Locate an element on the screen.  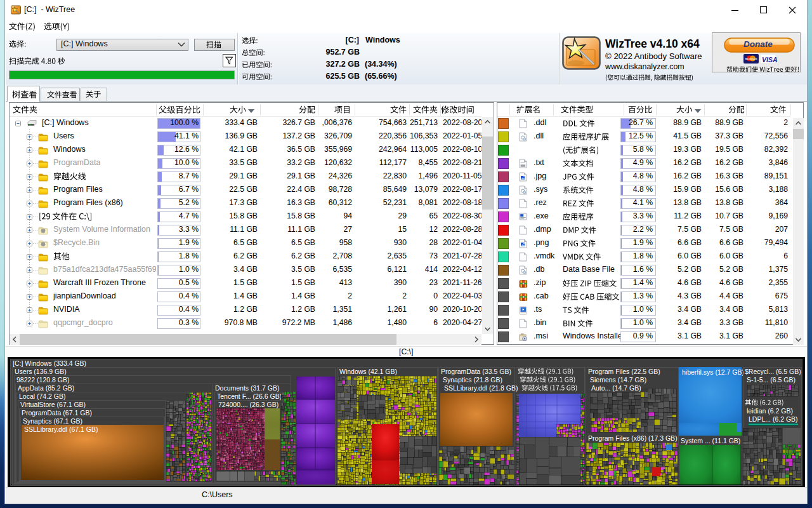
svg-text: Siemens (14.7 GB) is located at coordinates (618, 380).